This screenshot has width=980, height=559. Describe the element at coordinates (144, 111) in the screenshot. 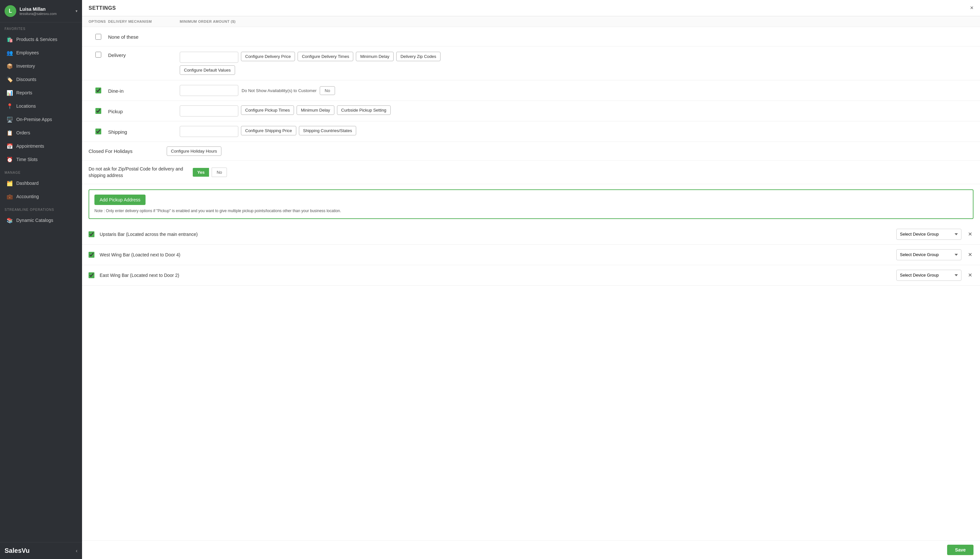

I see `label-pickup: Pickup` at that location.